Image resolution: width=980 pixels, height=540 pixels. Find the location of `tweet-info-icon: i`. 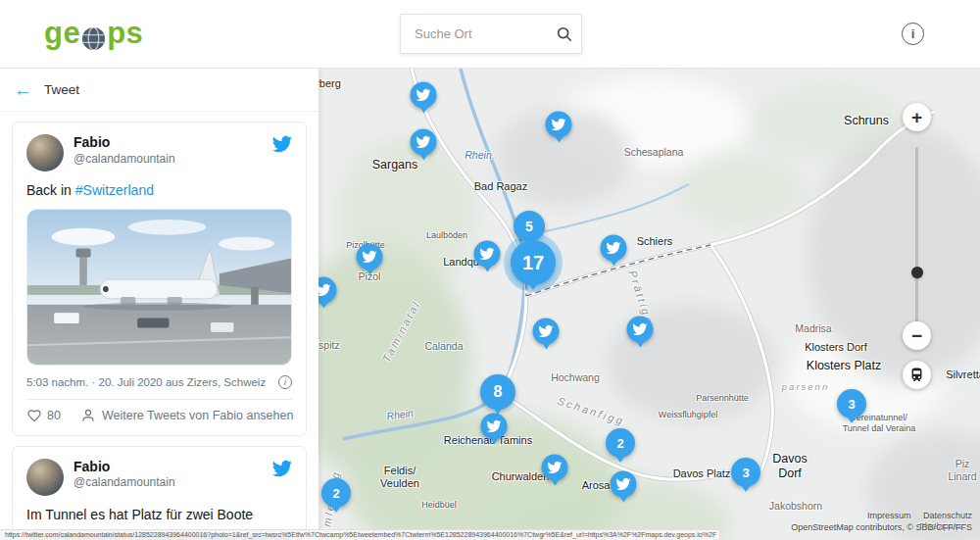

tweet-info-icon: i is located at coordinates (285, 382).